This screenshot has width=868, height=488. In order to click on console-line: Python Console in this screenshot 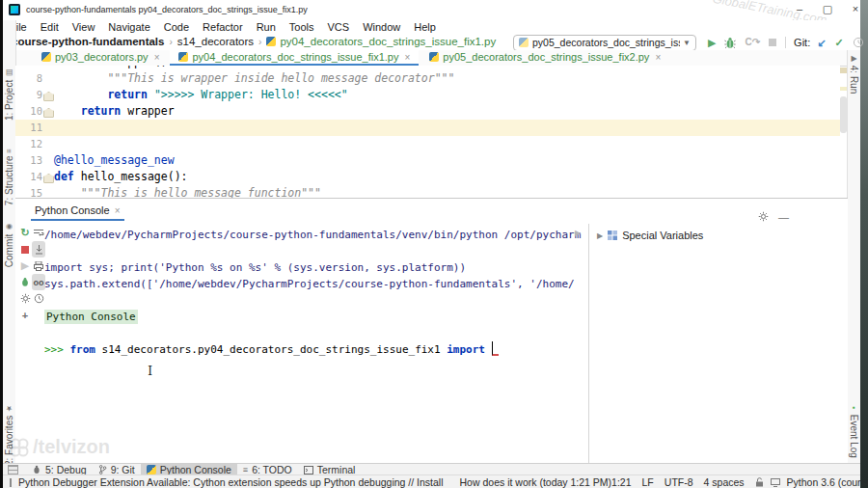, I will do `click(91, 316)`.